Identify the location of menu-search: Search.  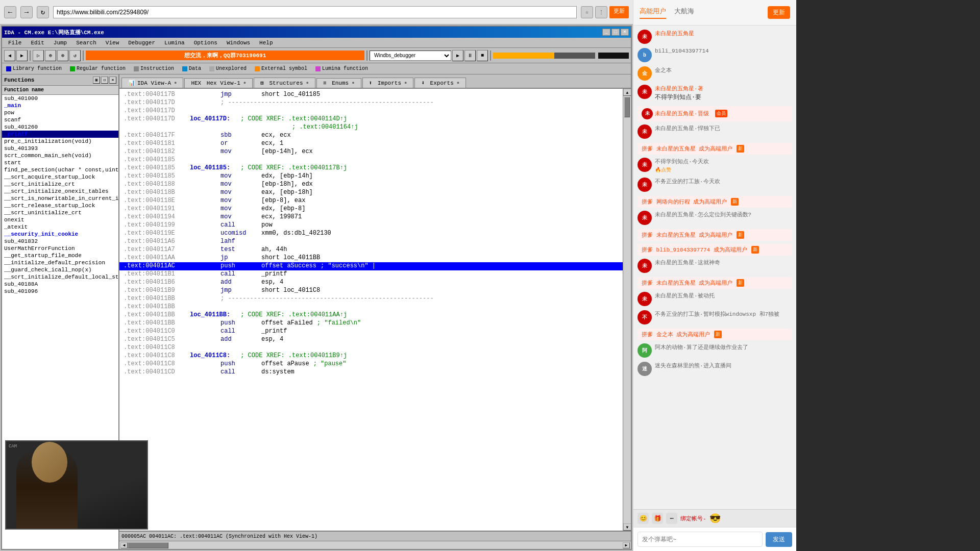
(86, 43).